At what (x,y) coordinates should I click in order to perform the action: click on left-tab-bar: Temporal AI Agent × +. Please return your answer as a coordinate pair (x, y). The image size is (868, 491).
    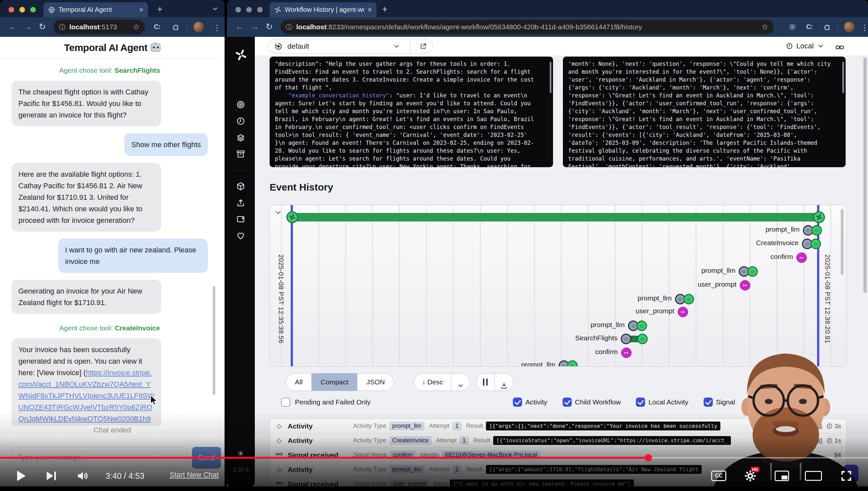
    Looking at the image, I should click on (112, 9).